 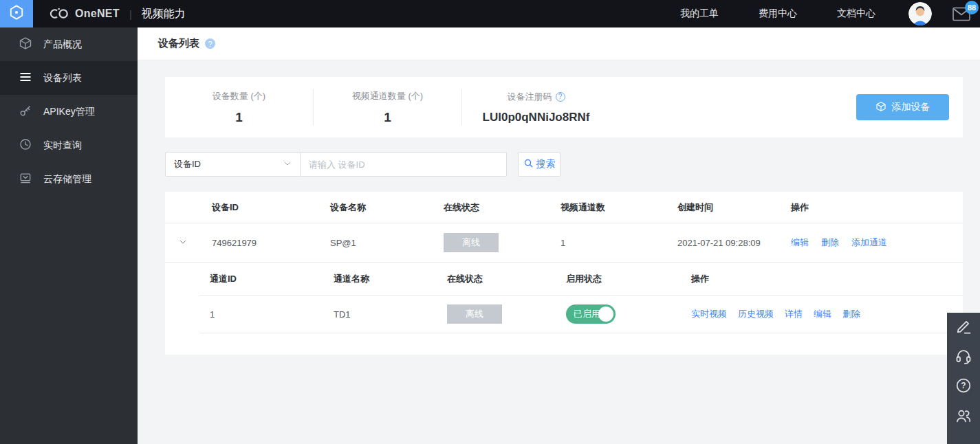 What do you see at coordinates (98, 14) in the screenshot?
I see `brand-name: OneNET` at bounding box center [98, 14].